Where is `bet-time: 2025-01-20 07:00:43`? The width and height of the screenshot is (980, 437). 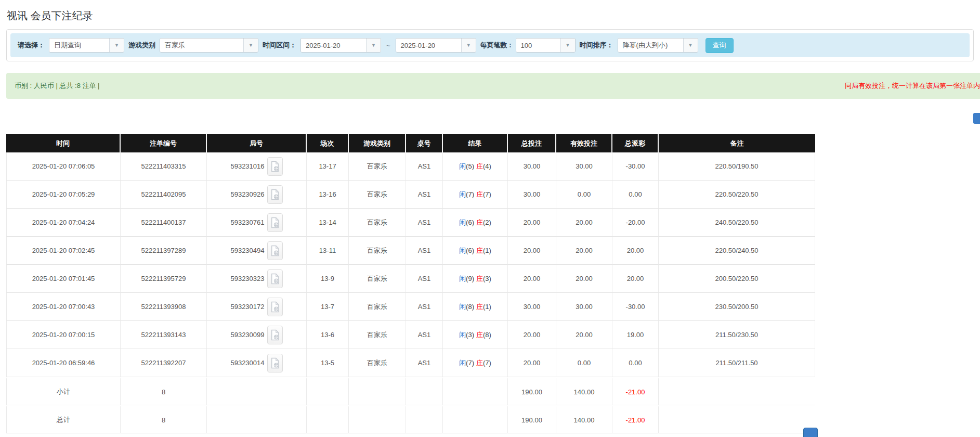
bet-time: 2025-01-20 07:00:43 is located at coordinates (63, 307).